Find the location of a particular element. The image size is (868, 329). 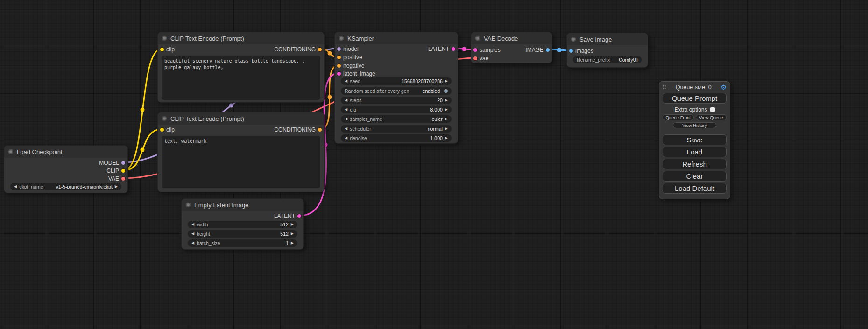

widget-height: ◀ height 512 ▶ is located at coordinates (243, 234).